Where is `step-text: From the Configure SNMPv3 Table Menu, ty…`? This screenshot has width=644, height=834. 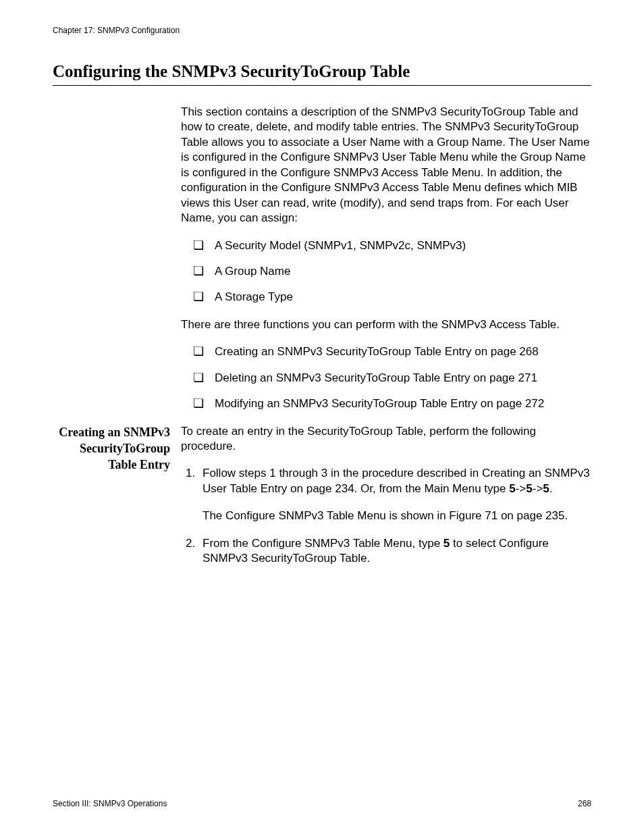
step-text: From the Configure SNMPv3 Table Menu, ty… is located at coordinates (323, 543).